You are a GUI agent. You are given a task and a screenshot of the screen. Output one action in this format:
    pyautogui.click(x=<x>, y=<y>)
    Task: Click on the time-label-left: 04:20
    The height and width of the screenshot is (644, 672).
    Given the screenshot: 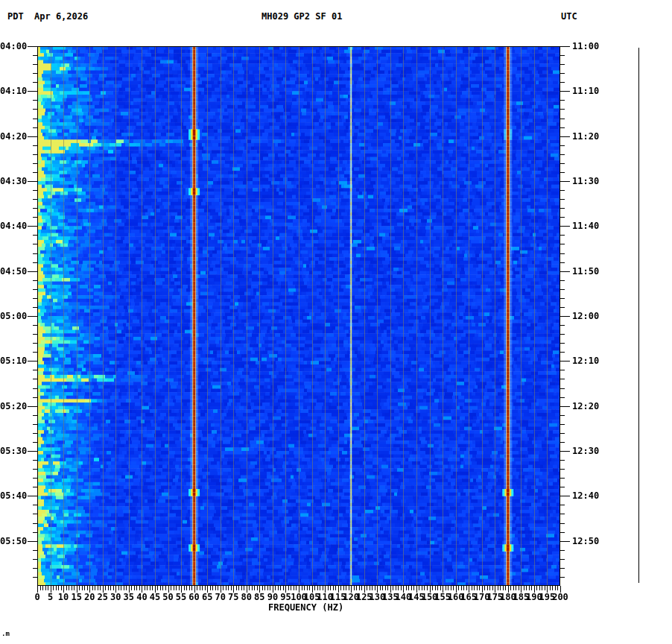 What is the action you would take?
    pyautogui.click(x=13, y=136)
    